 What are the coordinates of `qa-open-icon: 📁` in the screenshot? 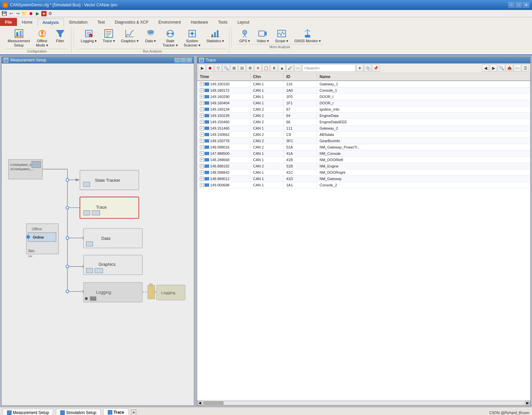 It's located at (24, 14).